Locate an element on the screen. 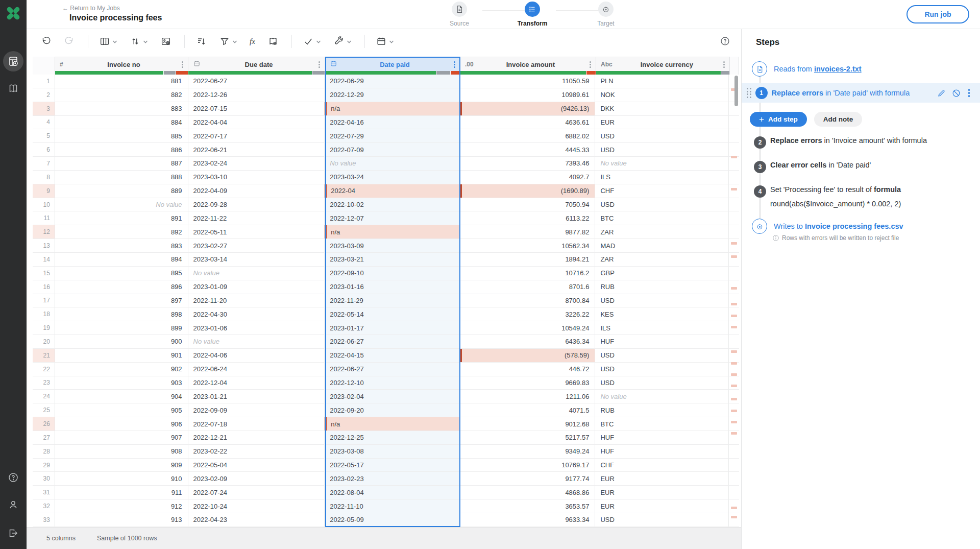 The width and height of the screenshot is (980, 549). cell-invoice_no: 891 is located at coordinates (121, 218).